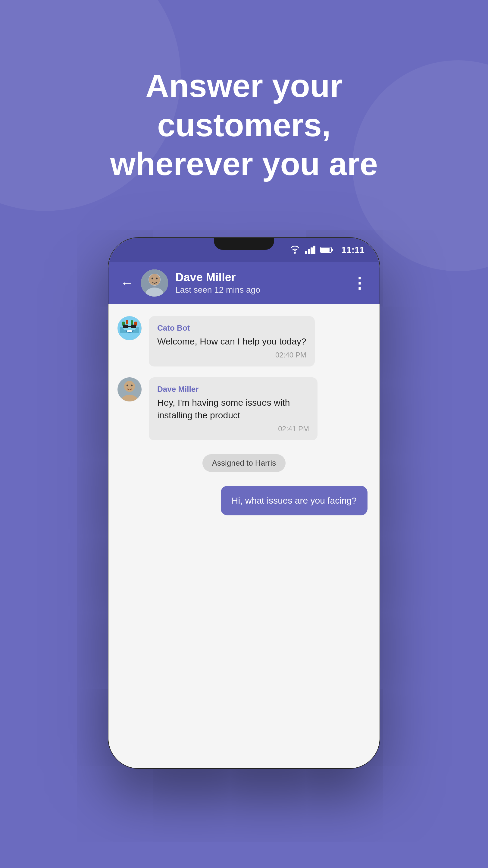 This screenshot has height=868, width=488. Describe the element at coordinates (244, 463) in the screenshot. I see `assigned-badge: Assigned to Harris` at that location.